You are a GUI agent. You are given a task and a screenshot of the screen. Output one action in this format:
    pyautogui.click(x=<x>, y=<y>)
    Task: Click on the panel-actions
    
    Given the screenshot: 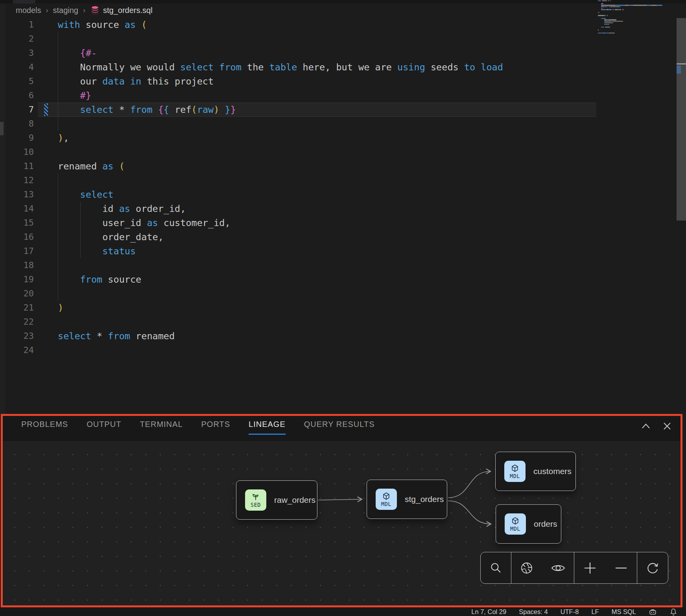 What is the action you would take?
    pyautogui.click(x=656, y=426)
    